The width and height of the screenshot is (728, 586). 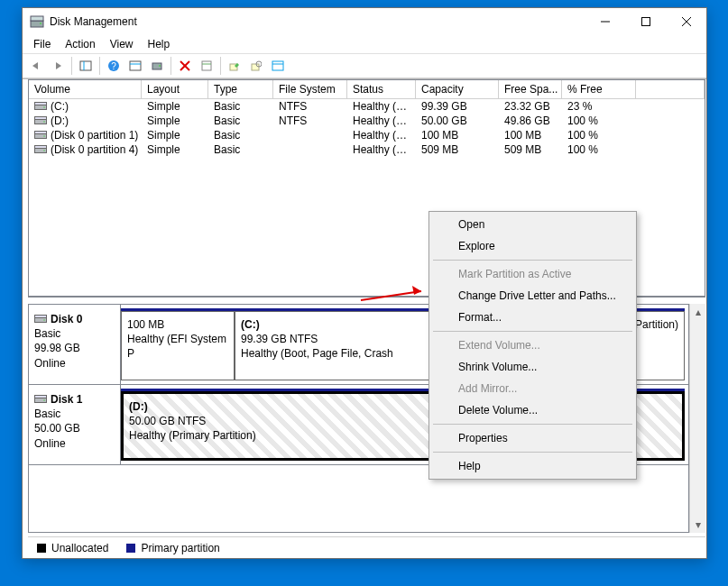 I want to click on col-volume: Volume, so click(x=85, y=89).